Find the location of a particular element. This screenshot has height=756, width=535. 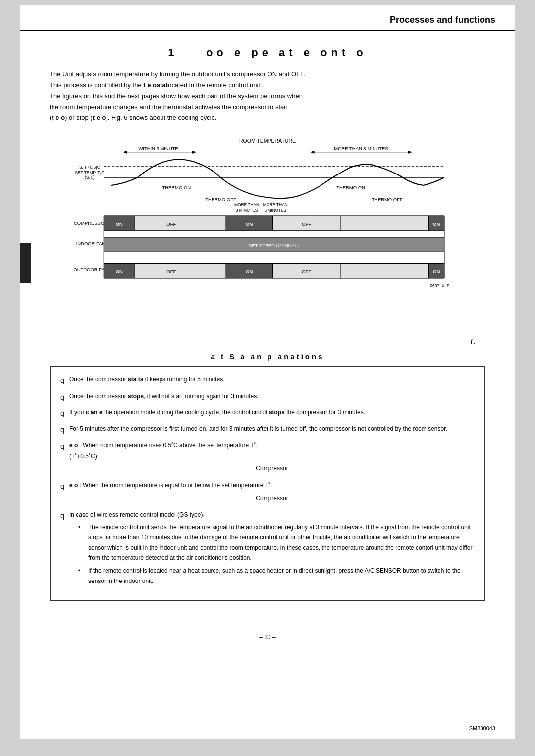

fig-caption: i . is located at coordinates (263, 342).